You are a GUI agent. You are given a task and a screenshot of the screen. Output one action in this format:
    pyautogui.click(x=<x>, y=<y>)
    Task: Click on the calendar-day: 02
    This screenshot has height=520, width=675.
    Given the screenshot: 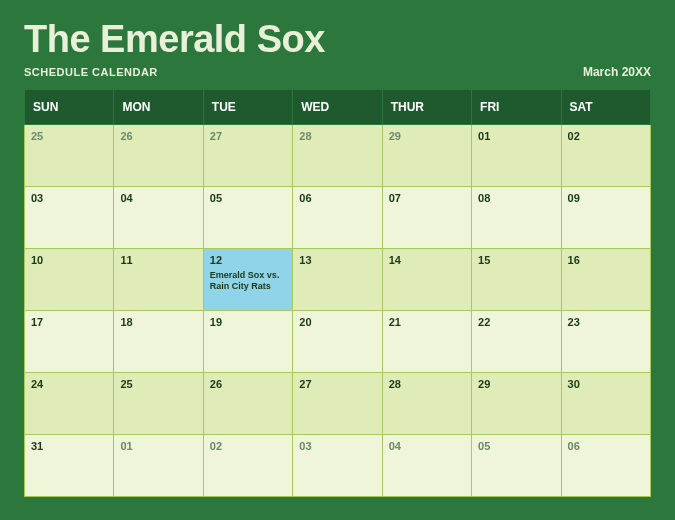 What is the action you would take?
    pyautogui.click(x=606, y=156)
    